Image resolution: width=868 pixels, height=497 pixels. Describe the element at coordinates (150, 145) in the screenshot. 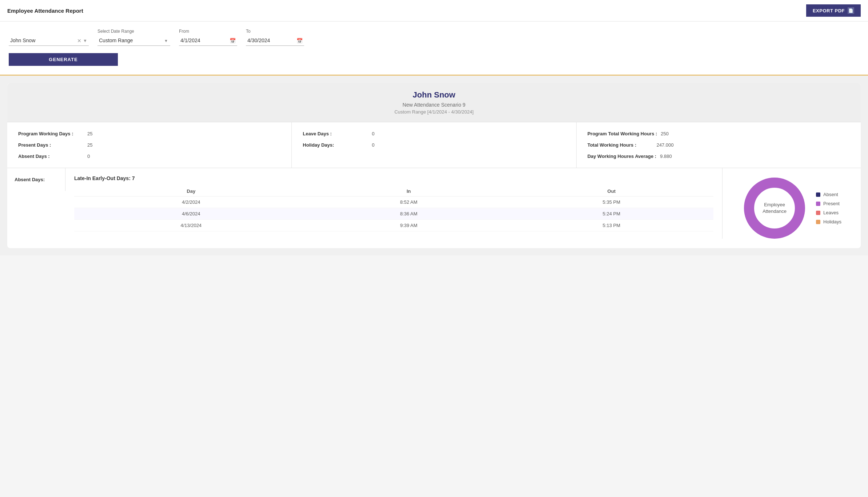

I see `stats-col-1: Program Working Days : 25 Present Days :…` at that location.